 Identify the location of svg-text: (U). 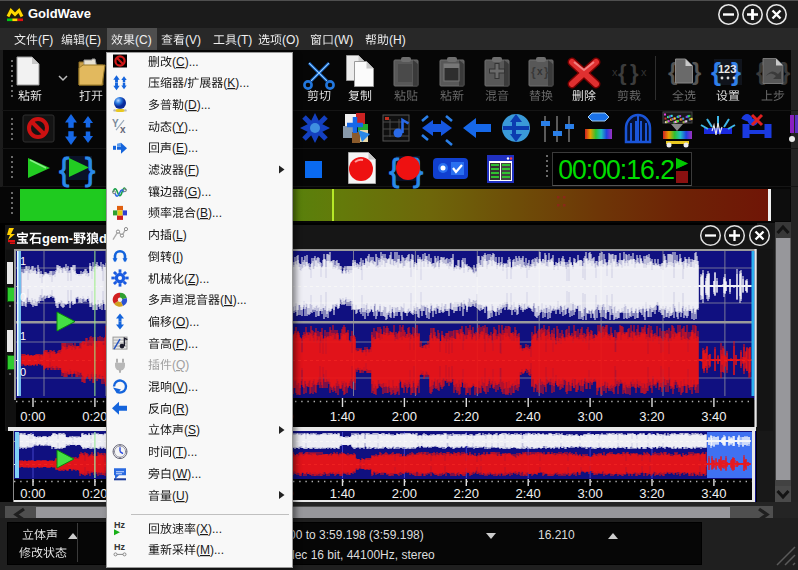
(180, 496).